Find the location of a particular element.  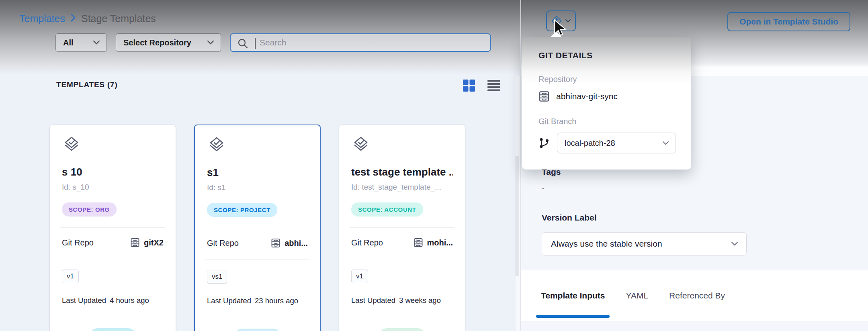

type-filter-value: All is located at coordinates (68, 43).